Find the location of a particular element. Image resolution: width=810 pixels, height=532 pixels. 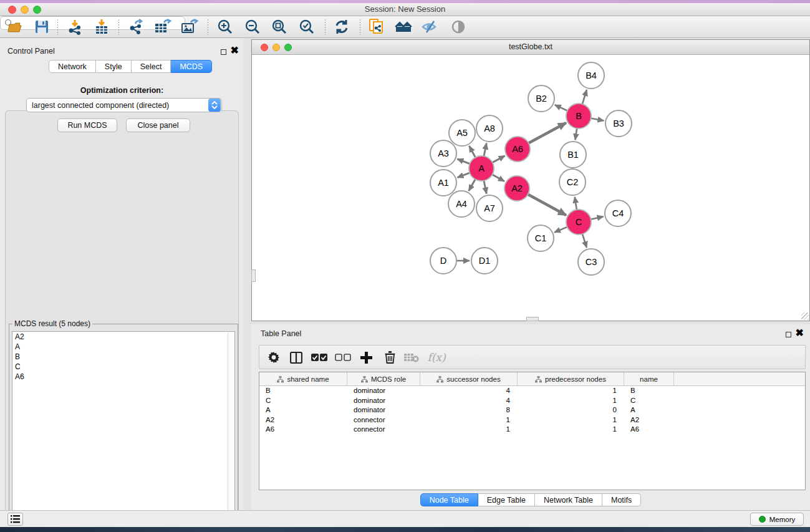

node-A1: A1 is located at coordinates (443, 183).